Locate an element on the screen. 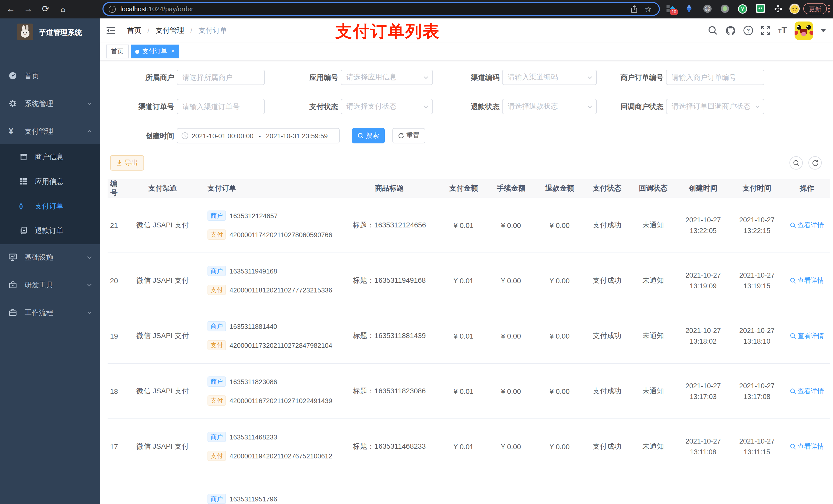 This screenshot has height=504, width=833. search-button: 搜索 is located at coordinates (368, 136).